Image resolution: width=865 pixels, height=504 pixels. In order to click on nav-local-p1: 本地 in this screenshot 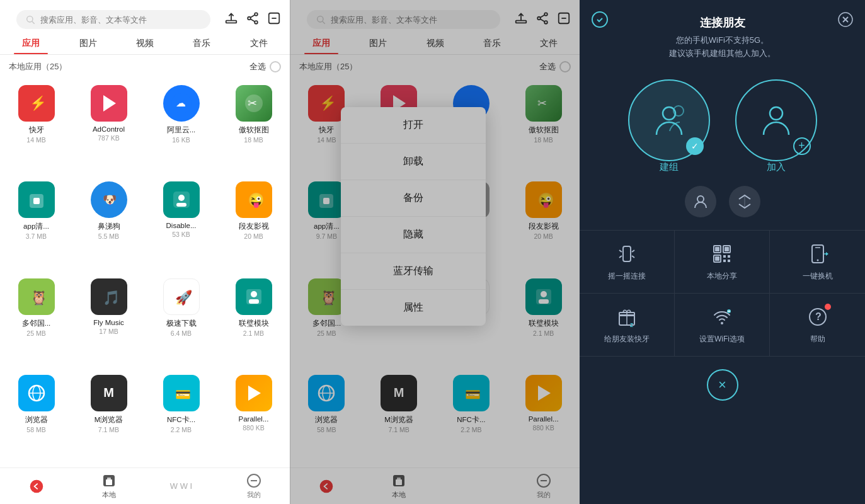, I will do `click(108, 486)`.